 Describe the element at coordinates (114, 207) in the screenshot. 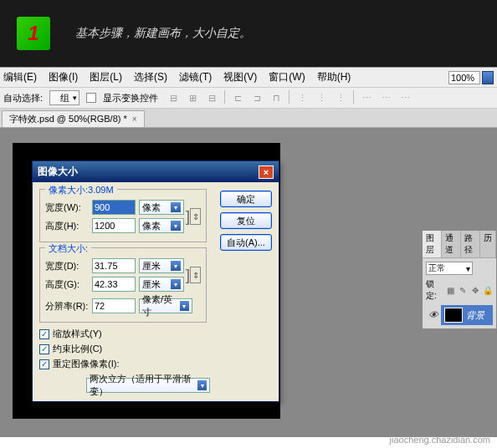

I see `pixel-width-input` at that location.